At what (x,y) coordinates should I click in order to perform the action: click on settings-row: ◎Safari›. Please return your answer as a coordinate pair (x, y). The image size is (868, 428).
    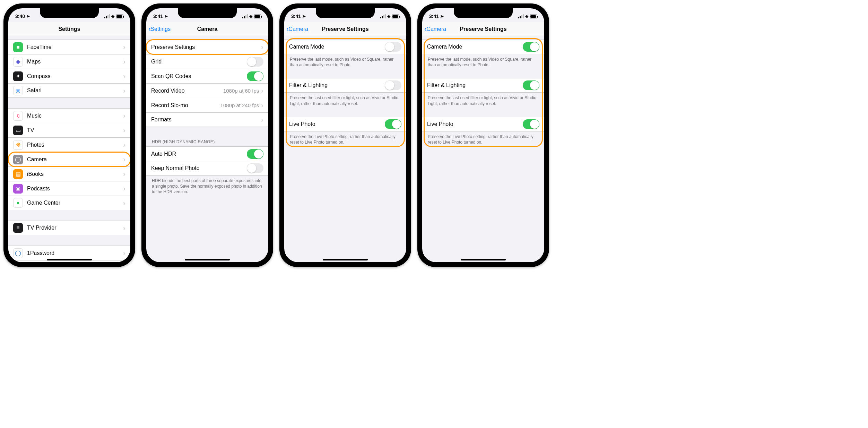
    Looking at the image, I should click on (69, 91).